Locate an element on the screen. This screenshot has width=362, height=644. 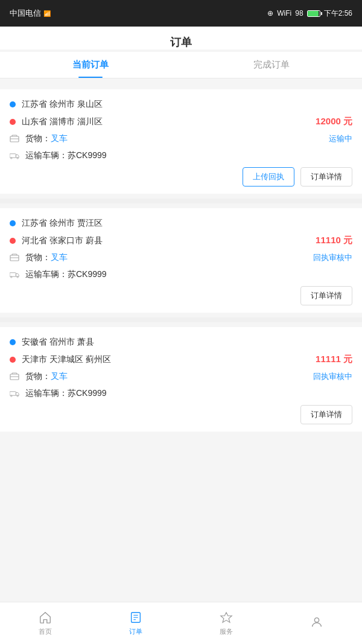
nav-service-label: 服务 is located at coordinates (226, 631).